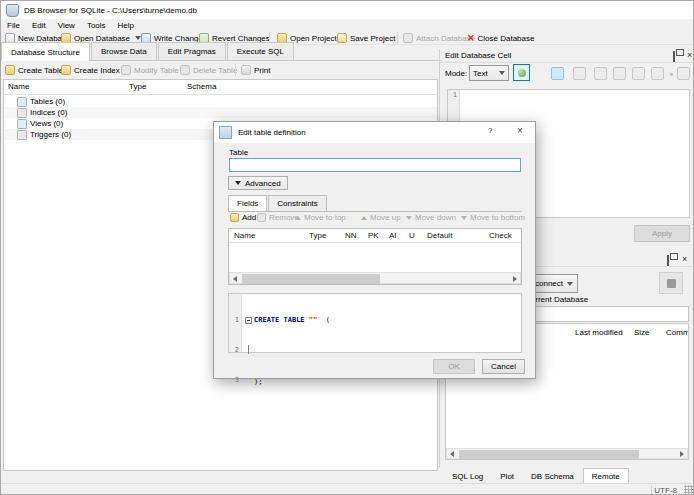 The height and width of the screenshot is (495, 694). Describe the element at coordinates (375, 256) in the screenshot. I see `fields-grid: Name Type NN PK AI U Default Check` at that location.